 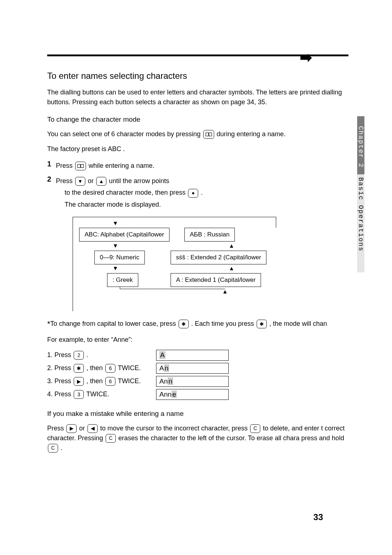 I want to click on step-2-num: 2, so click(x=52, y=179).